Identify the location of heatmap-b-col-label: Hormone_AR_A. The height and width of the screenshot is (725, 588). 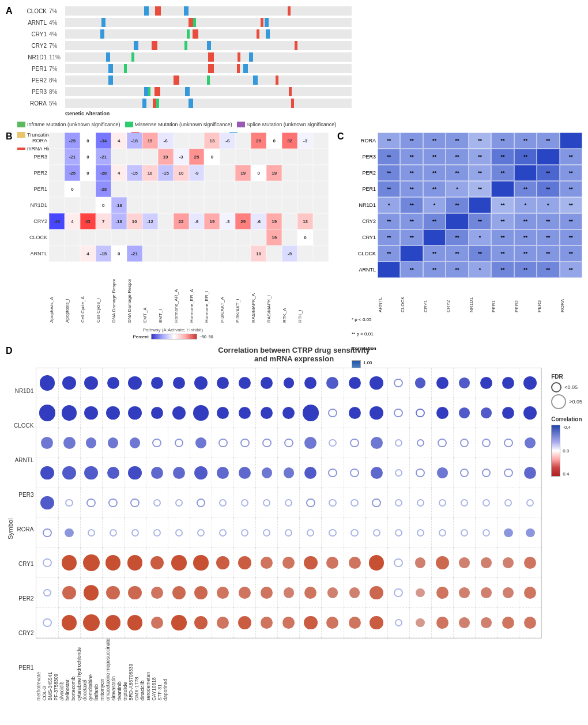
(181, 302).